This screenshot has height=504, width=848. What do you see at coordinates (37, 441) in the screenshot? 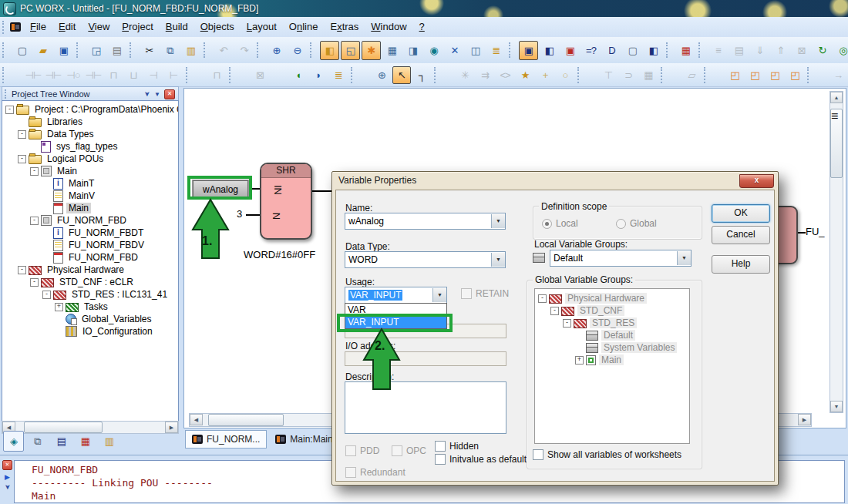
I see `panel-tab-instances: ⧉` at bounding box center [37, 441].